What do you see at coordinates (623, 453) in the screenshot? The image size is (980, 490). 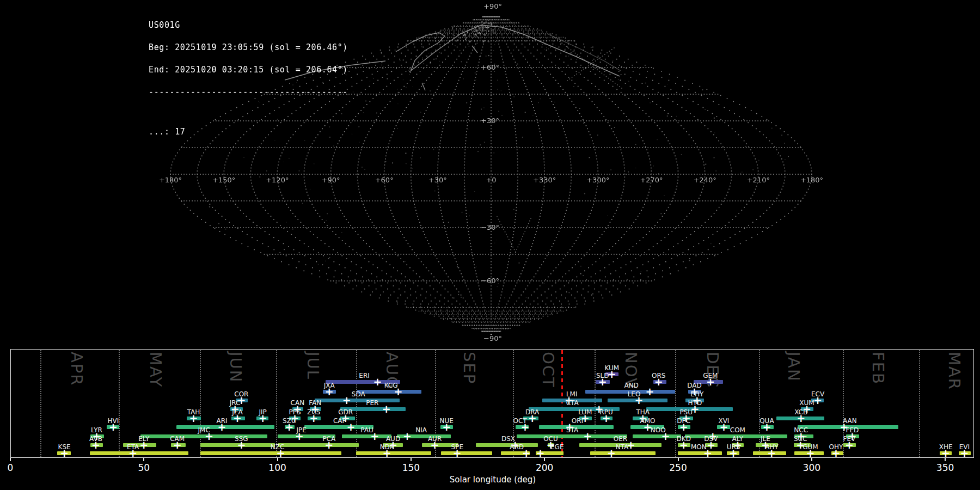 I see `shower-bar-NTA` at bounding box center [623, 453].